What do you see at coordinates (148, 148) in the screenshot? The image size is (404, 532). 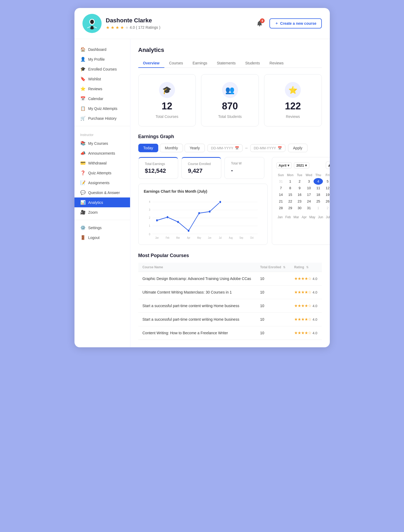 I see `period-btn-today: Today` at bounding box center [148, 148].